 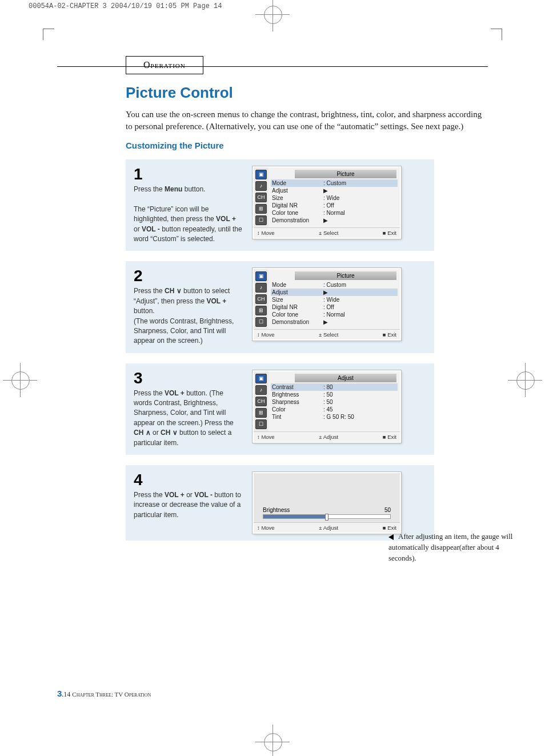 I want to click on section-box: Operation, so click(x=165, y=65).